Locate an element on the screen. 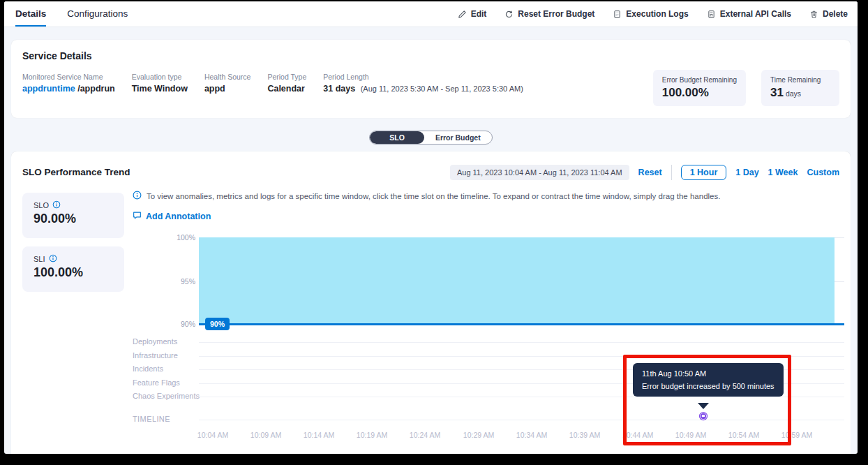 The image size is (868, 465). field-label: Health Source is located at coordinates (227, 77).